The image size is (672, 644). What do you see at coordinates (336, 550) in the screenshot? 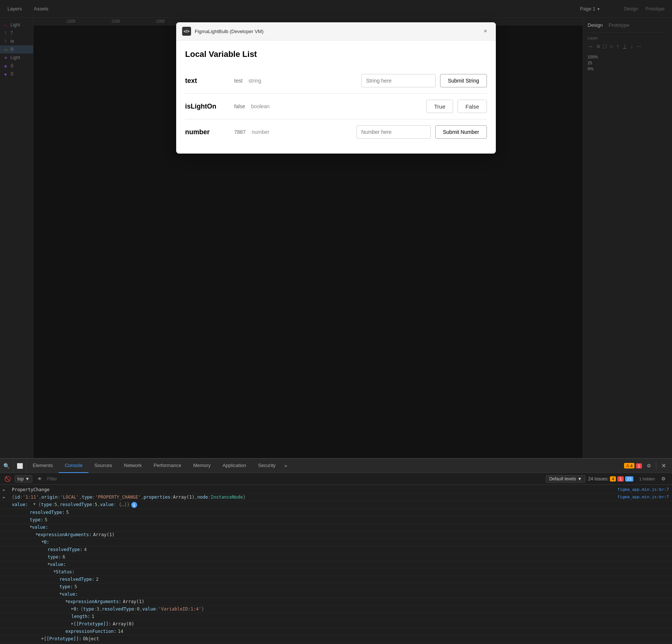
I see `tree-resolved-type-4: resolvedType: 4` at bounding box center [336, 550].